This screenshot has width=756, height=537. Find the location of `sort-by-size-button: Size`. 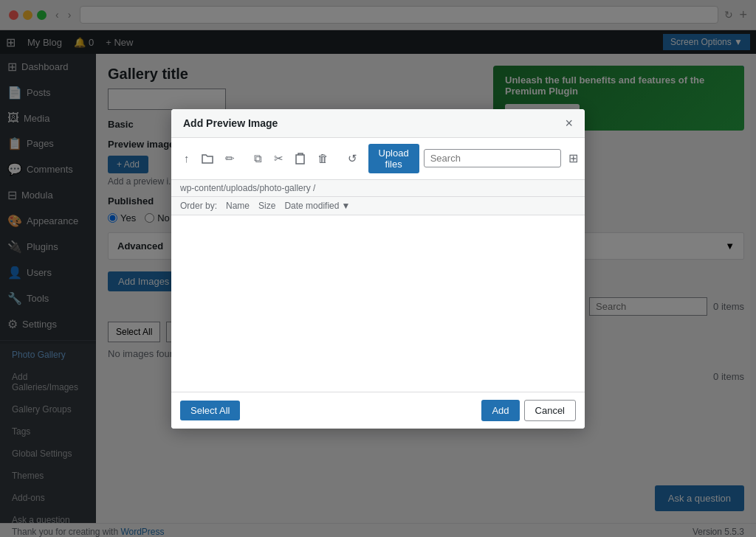

sort-by-size-button: Size is located at coordinates (267, 206).